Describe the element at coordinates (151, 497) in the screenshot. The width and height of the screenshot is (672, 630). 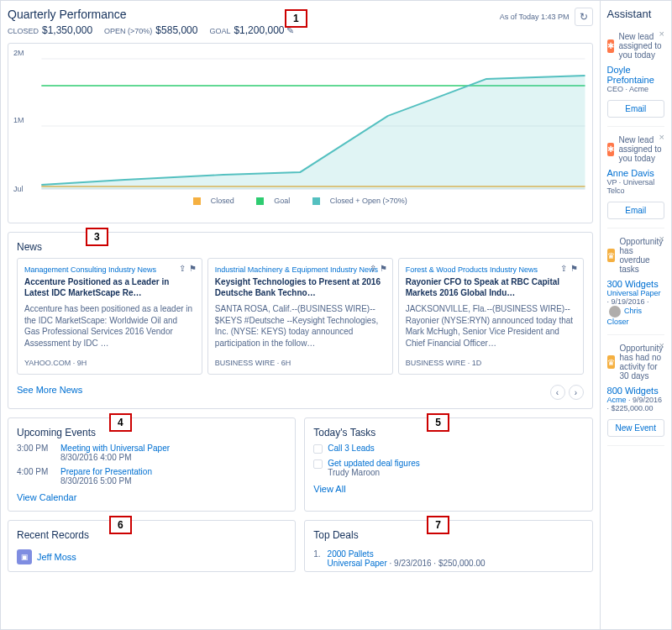
I see `view-calendar-link: View Calendar` at that location.